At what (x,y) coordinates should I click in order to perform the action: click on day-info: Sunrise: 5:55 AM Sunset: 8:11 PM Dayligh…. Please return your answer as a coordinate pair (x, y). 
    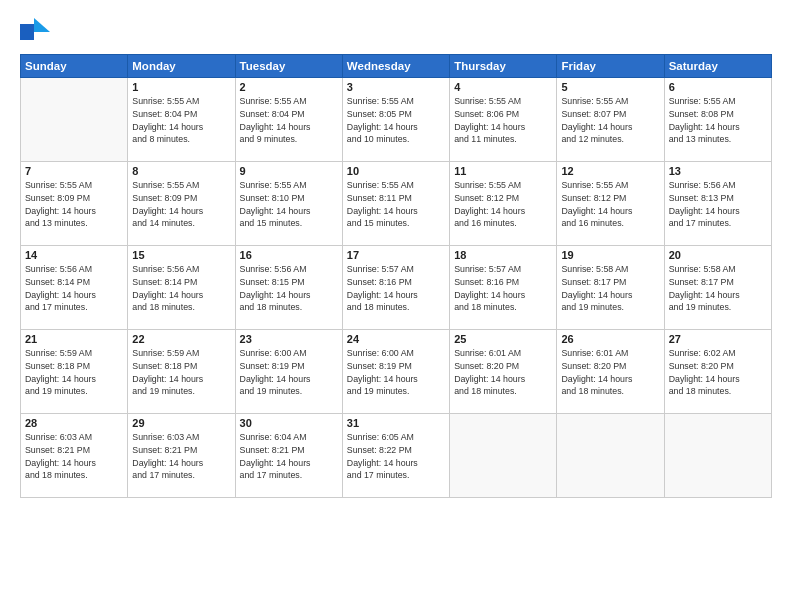
    Looking at the image, I should click on (396, 204).